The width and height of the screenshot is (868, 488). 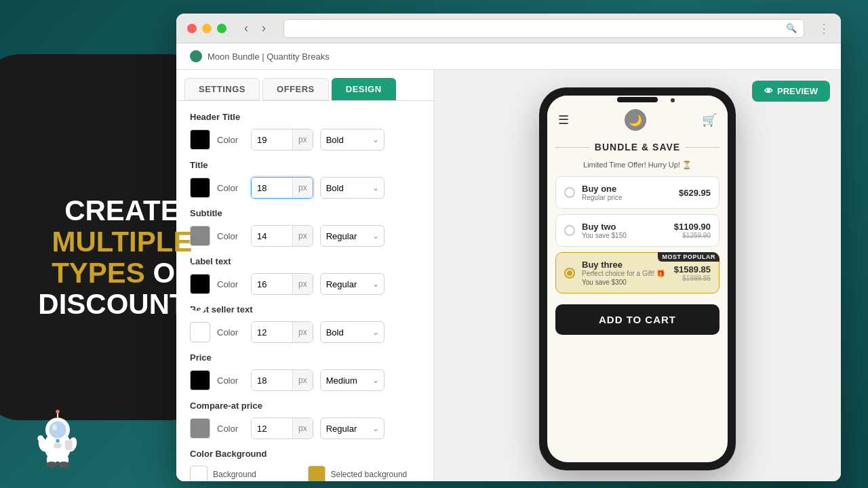 What do you see at coordinates (769, 91) in the screenshot?
I see `eye-icon: 👁` at bounding box center [769, 91].